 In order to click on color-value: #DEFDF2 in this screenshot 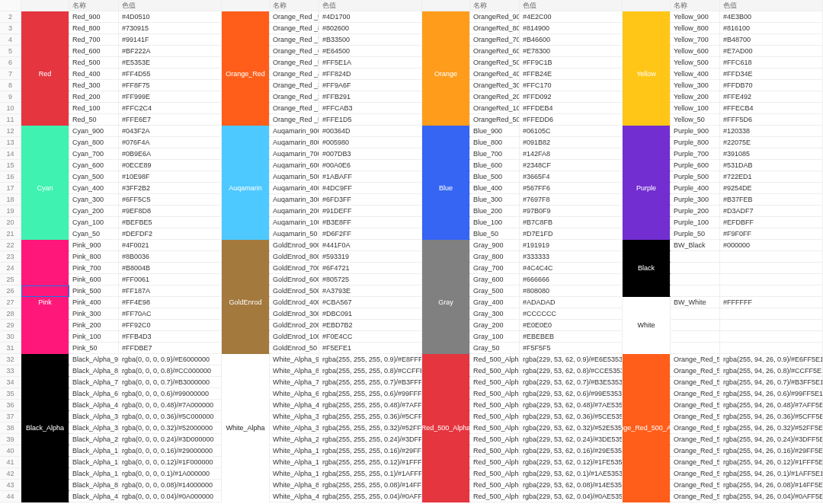, I will do `click(171, 234)`.